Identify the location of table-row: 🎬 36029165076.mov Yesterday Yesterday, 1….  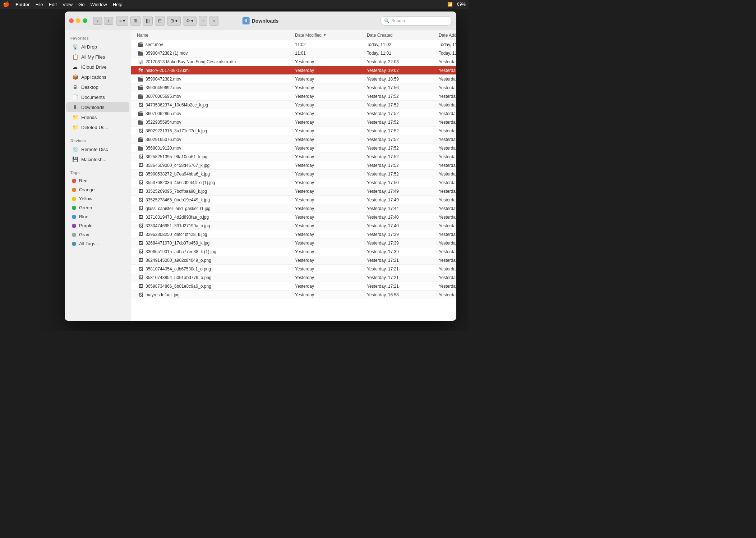
(294, 140).